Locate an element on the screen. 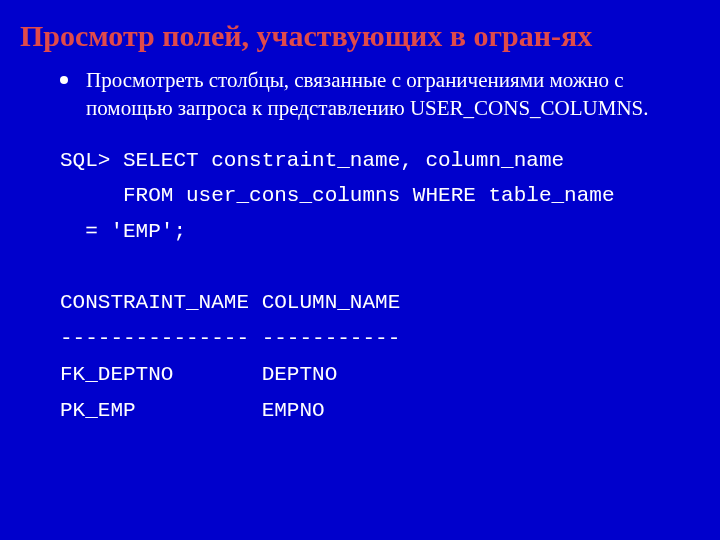 Image resolution: width=720 pixels, height=540 pixels. slide-title: Просмотр полей, участвующих в огран-ях is located at coordinates (360, 36).